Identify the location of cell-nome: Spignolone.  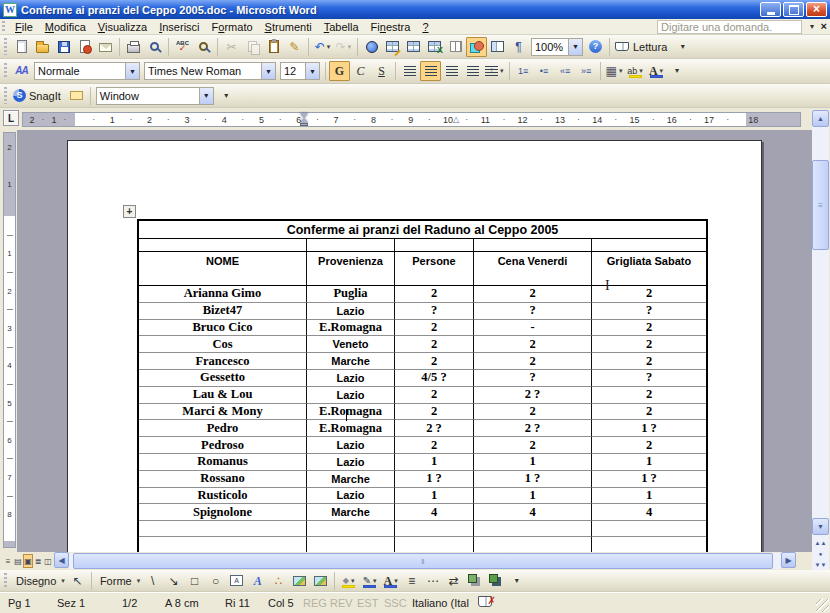
(223, 512).